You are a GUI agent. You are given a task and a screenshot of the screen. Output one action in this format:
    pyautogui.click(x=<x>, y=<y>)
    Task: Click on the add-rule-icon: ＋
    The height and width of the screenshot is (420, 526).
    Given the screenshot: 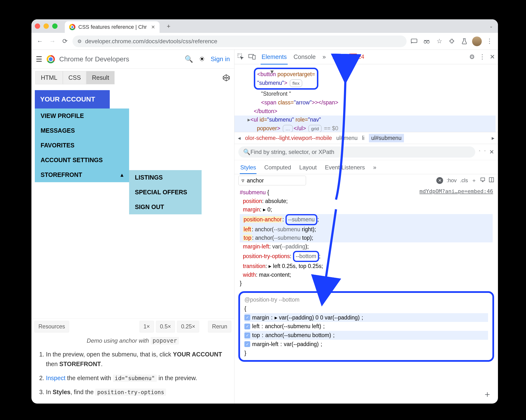 What is the action you would take?
    pyautogui.click(x=487, y=394)
    